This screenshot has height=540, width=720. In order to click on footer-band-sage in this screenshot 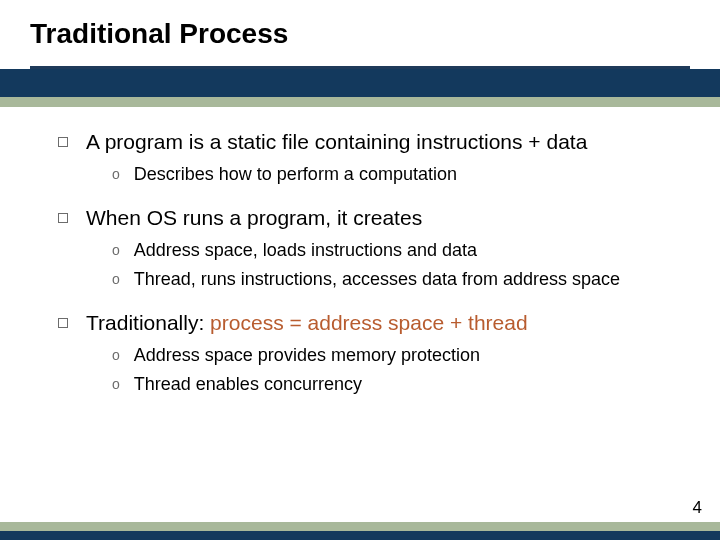, I will do `click(360, 526)`.